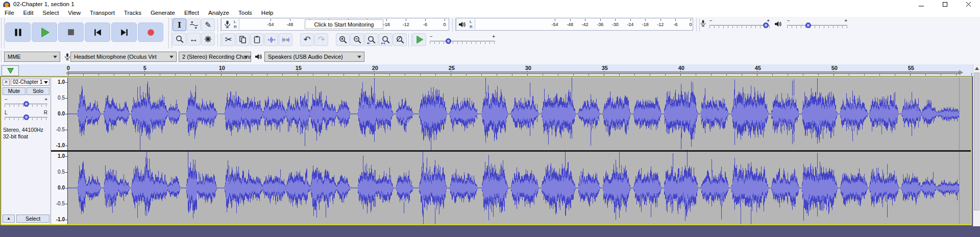 This screenshot has width=980, height=237. What do you see at coordinates (229, 40) in the screenshot?
I see `cut-button: ✂` at bounding box center [229, 40].